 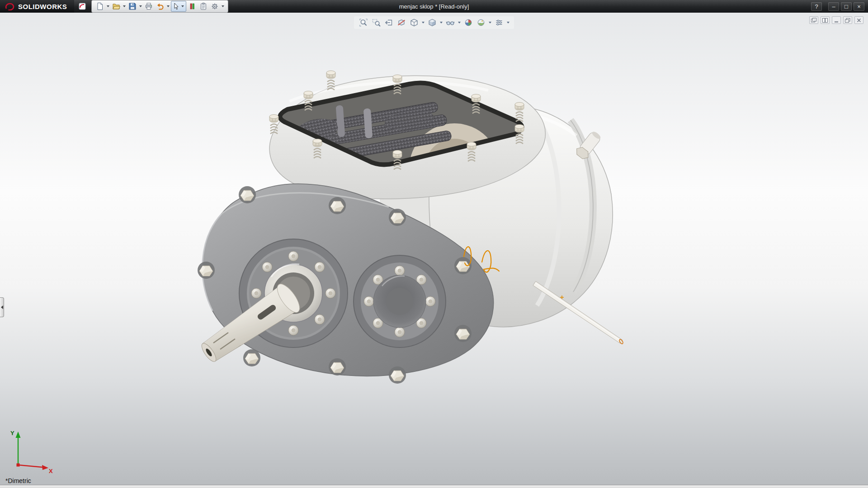 I want to click on selection-toggle-button, so click(x=192, y=6).